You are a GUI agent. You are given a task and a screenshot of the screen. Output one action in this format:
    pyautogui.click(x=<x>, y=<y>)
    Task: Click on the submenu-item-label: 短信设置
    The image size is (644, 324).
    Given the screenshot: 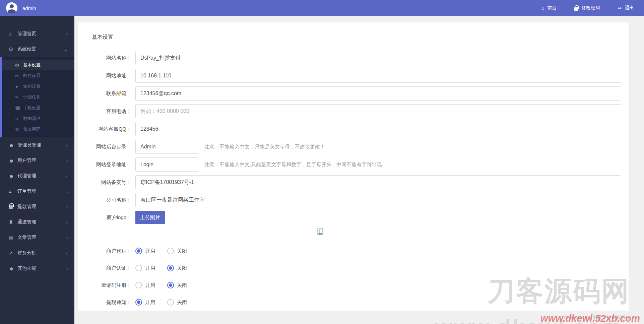 What is the action you would take?
    pyautogui.click(x=32, y=86)
    